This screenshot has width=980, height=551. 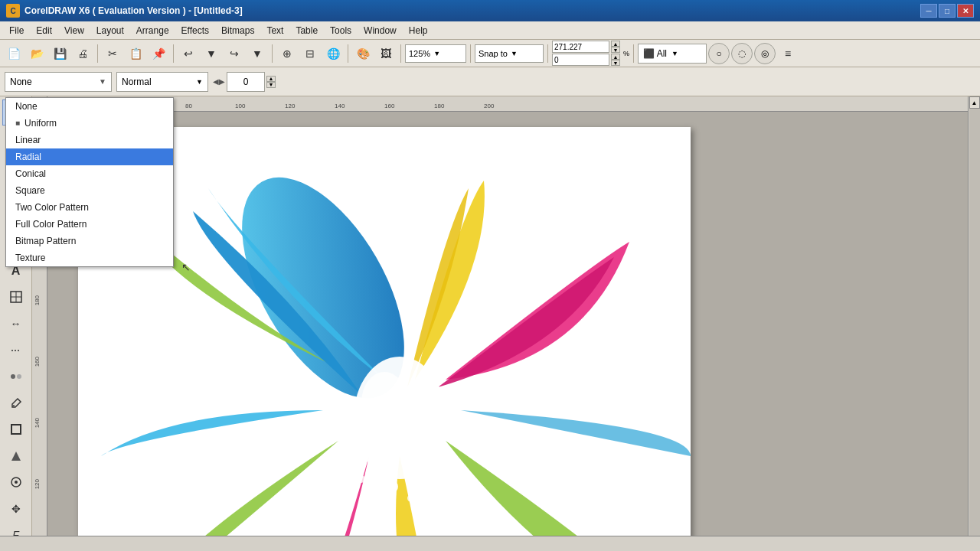 What do you see at coordinates (16, 456) in the screenshot?
I see `tool-fill` at bounding box center [16, 456].